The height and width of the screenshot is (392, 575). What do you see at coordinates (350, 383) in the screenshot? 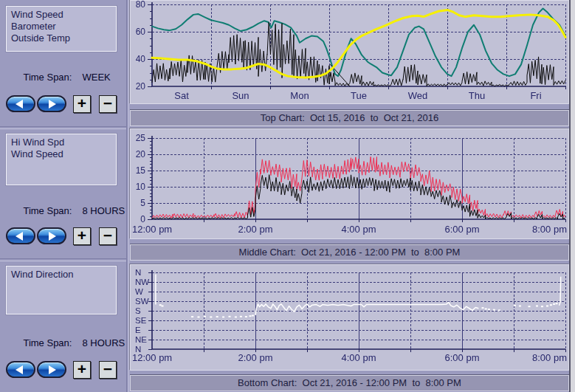
I see `bottom-chart-caption: Bottom Chart: Oct 21, 2016 - 12:00 PM to…` at bounding box center [350, 383].